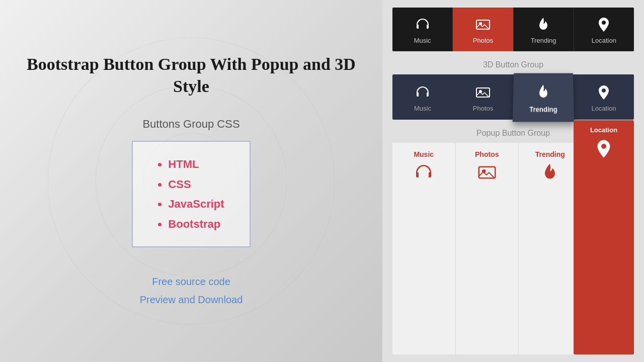 The width and height of the screenshot is (644, 362). Describe the element at coordinates (543, 109) in the screenshot. I see `3d-btn-trending-label: Trending` at that location.